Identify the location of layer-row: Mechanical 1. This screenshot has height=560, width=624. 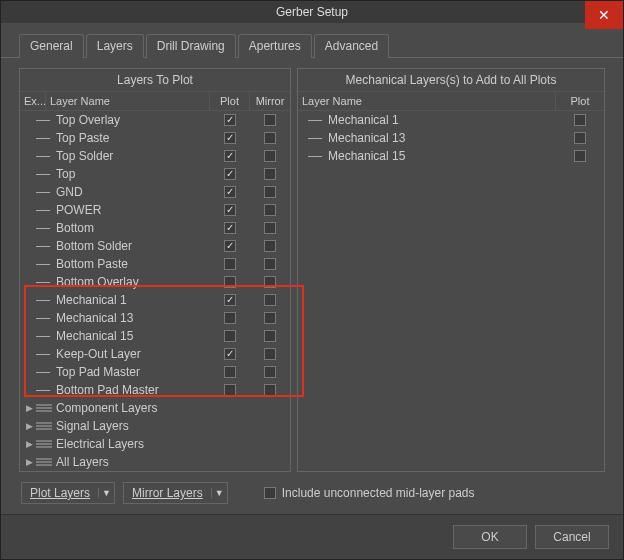
(155, 300).